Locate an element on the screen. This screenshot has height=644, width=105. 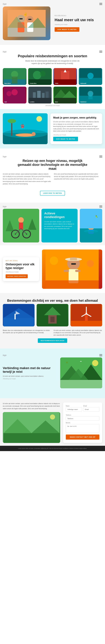
active-text: Ut enim ad minim veniam, quis nostrud ex… is located at coordinates (59, 225).